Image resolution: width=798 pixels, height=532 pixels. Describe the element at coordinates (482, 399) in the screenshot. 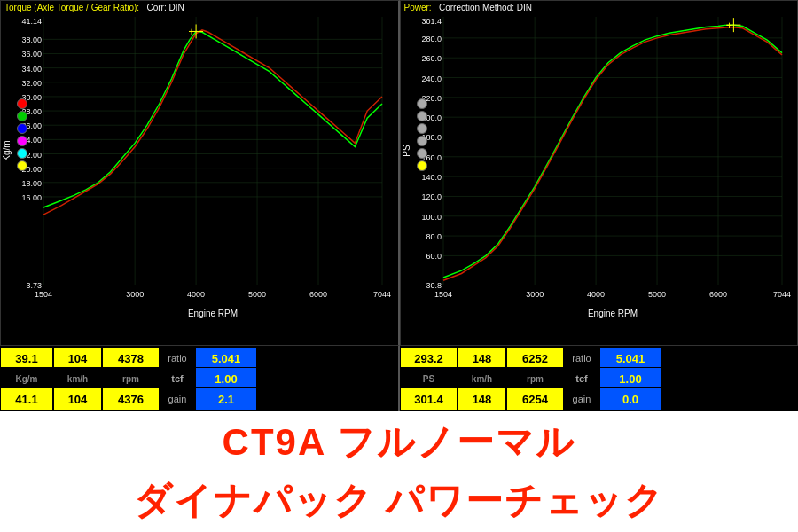

I see `right-val2-bot: 148` at that location.